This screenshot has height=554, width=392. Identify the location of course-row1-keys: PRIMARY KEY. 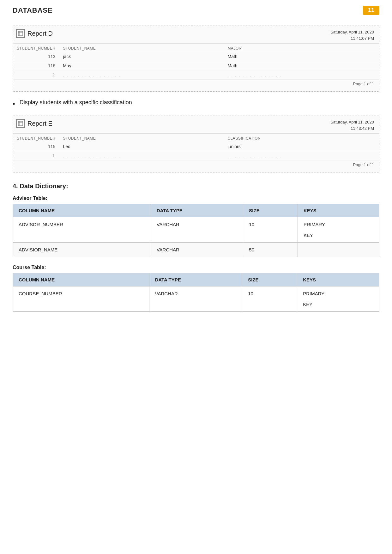
(338, 299).